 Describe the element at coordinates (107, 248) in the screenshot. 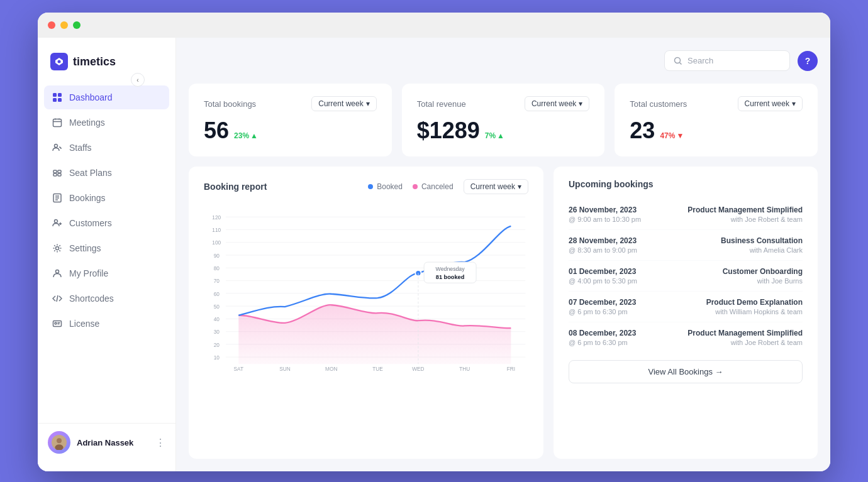

I see `sidebar-item-settings: Settings` at that location.